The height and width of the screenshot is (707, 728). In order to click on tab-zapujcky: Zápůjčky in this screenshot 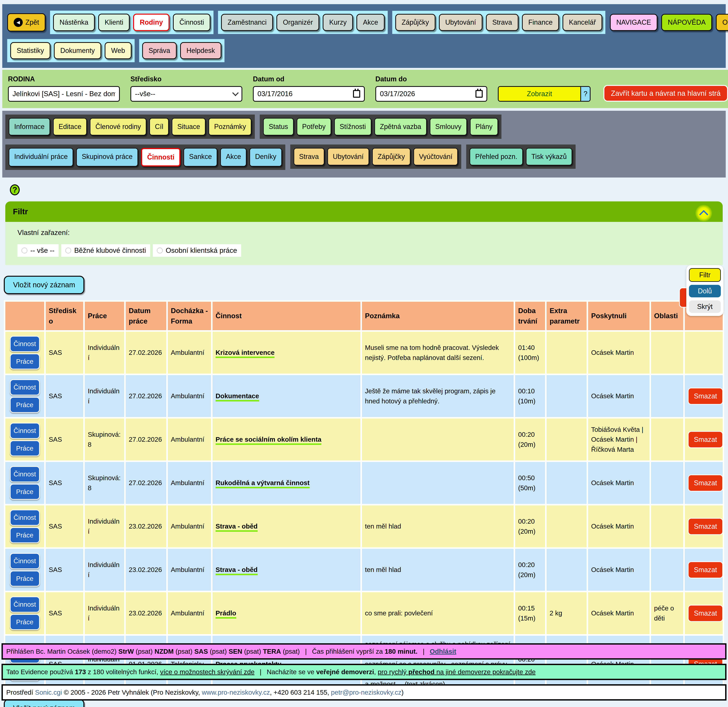, I will do `click(391, 157)`.